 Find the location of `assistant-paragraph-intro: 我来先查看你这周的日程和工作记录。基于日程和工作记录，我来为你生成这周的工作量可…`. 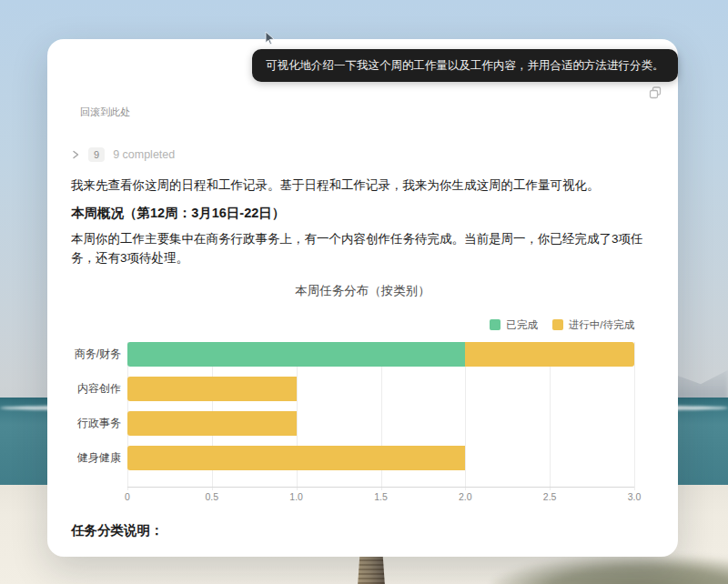

assistant-paragraph-intro: 我来先查看你这周的日程和工作记录。基于日程和工作记录，我来为你生成这周的工作量可… is located at coordinates (362, 186).